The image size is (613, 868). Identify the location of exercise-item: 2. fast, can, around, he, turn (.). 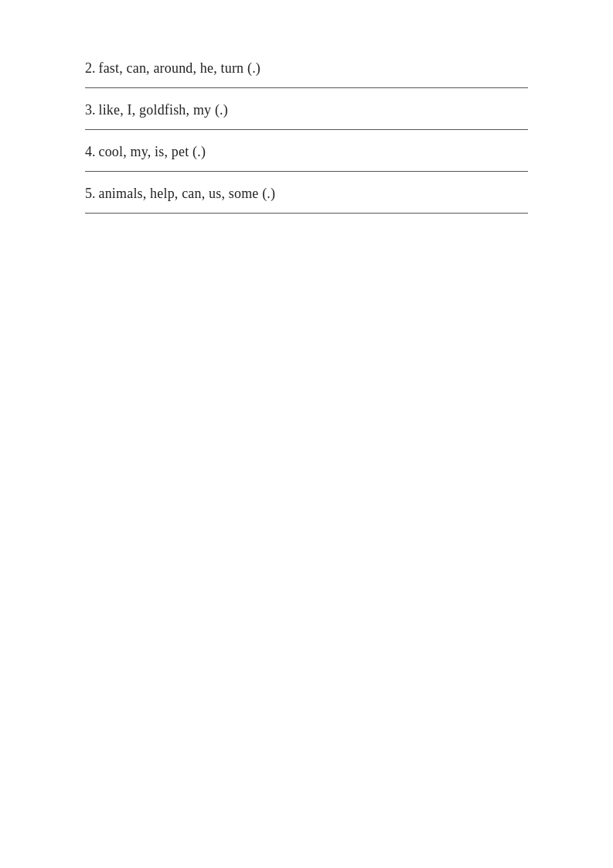
(306, 67).